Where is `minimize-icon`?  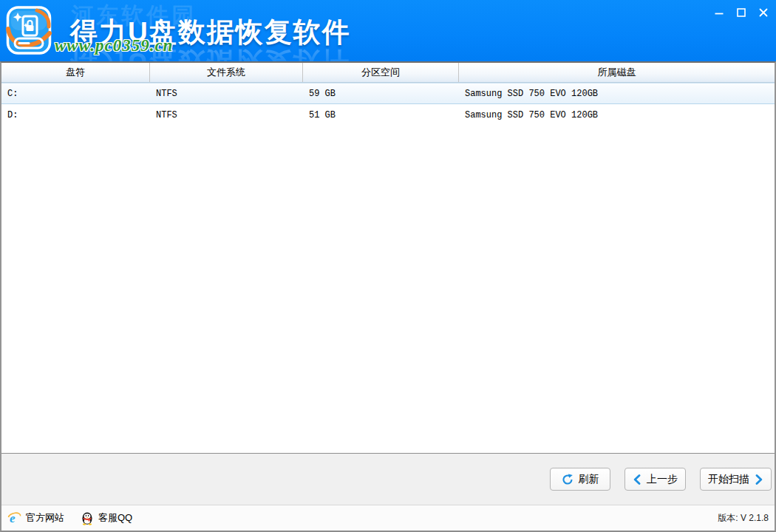 minimize-icon is located at coordinates (719, 13).